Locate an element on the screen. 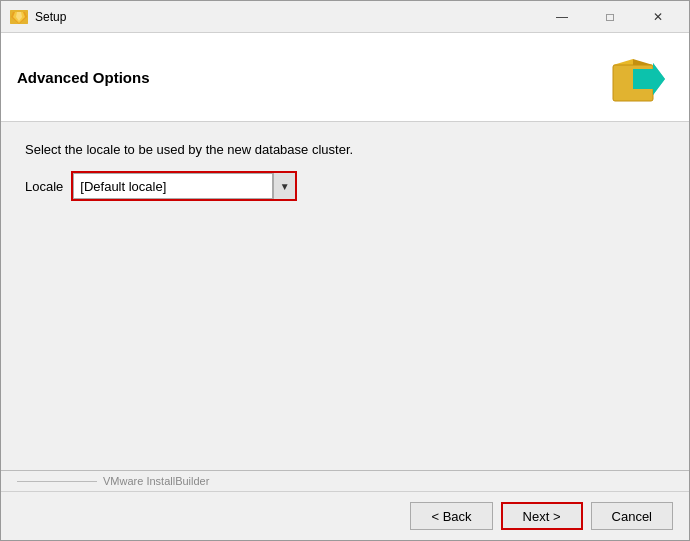  window-controls: — □ ✕ is located at coordinates (610, 17).